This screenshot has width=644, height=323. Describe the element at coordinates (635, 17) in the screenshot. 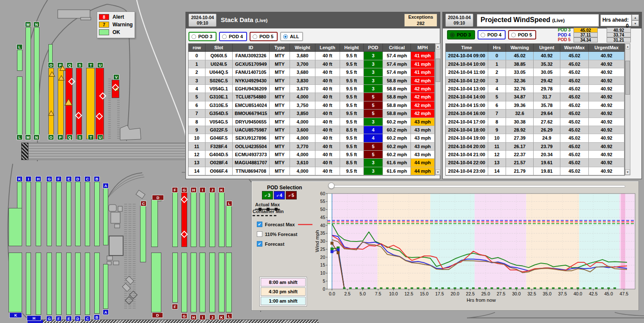

I see `hrs-ahead-up-icon: ▲` at that location.